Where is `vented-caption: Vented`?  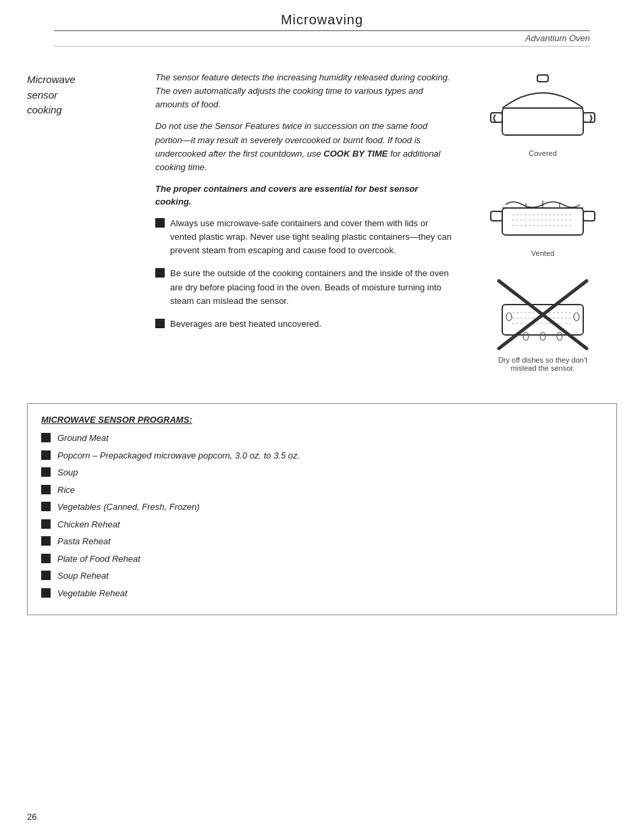
vented-caption: Vented is located at coordinates (543, 253).